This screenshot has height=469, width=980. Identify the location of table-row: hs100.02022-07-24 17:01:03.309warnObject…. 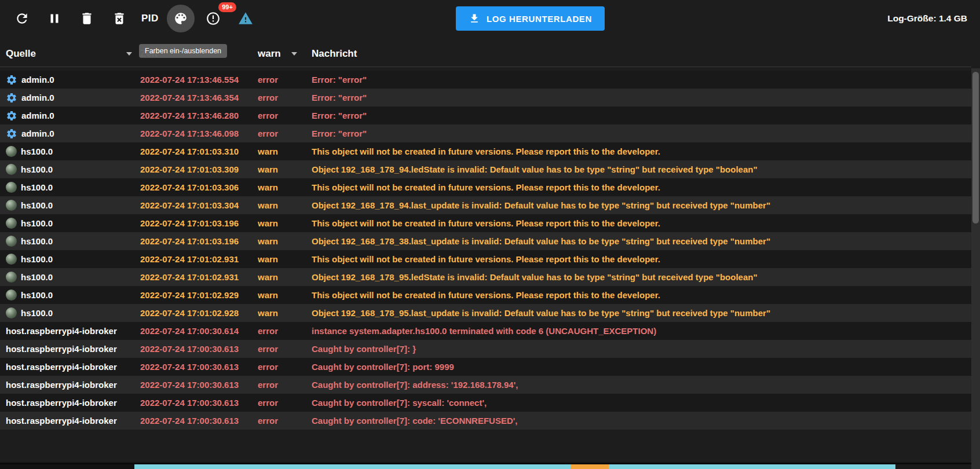
(485, 169).